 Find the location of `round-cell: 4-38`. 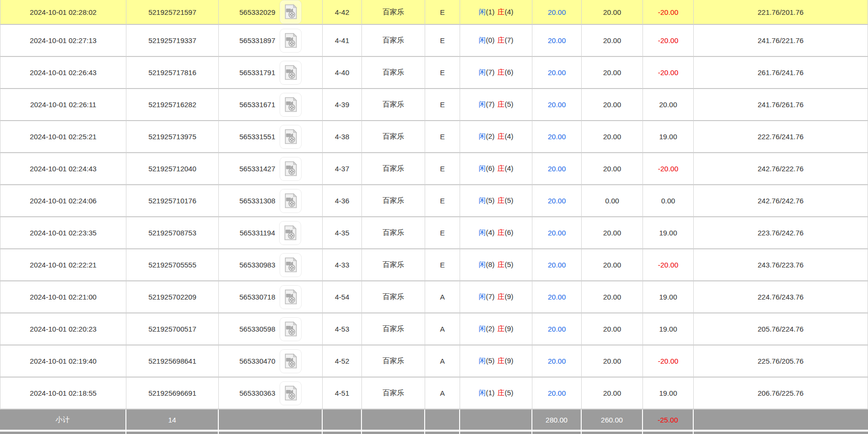

round-cell: 4-38 is located at coordinates (342, 137).